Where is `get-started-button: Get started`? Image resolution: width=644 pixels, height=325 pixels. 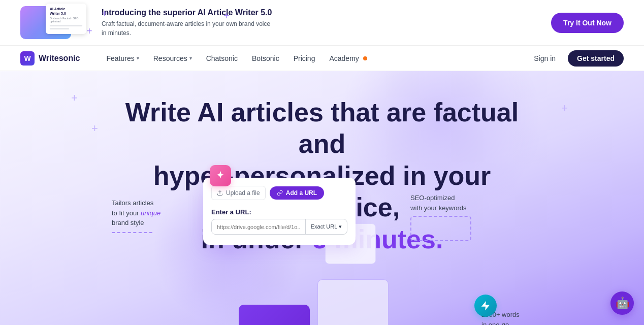
get-started-button: Get started is located at coordinates (596, 58).